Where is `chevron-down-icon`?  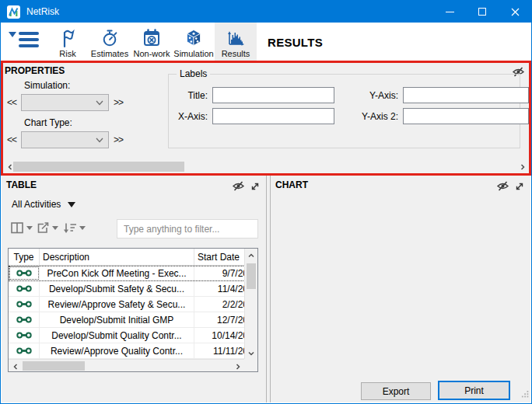 chevron-down-icon is located at coordinates (100, 140).